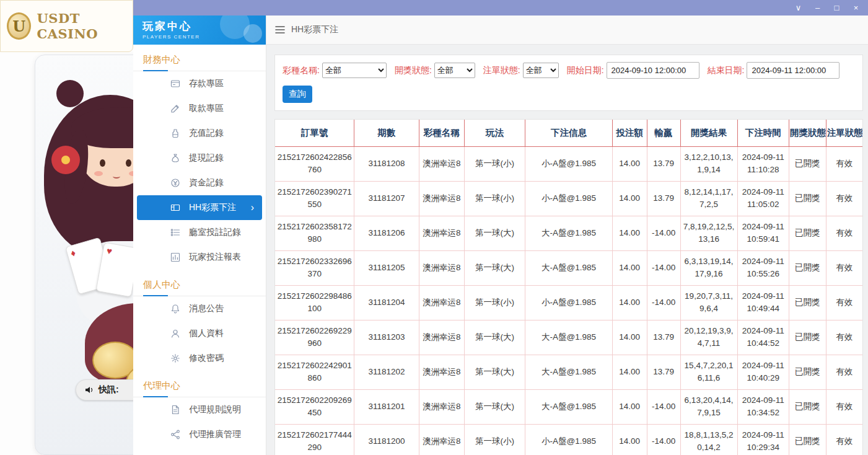  What do you see at coordinates (199, 133) in the screenshot?
I see `sidebar-item-recharge: 充值記錄` at bounding box center [199, 133].